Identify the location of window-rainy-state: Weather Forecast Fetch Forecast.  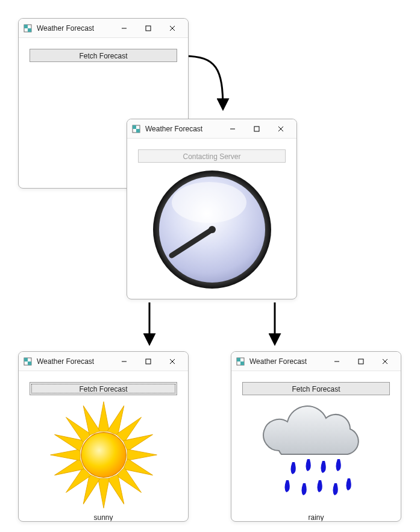
(316, 436).